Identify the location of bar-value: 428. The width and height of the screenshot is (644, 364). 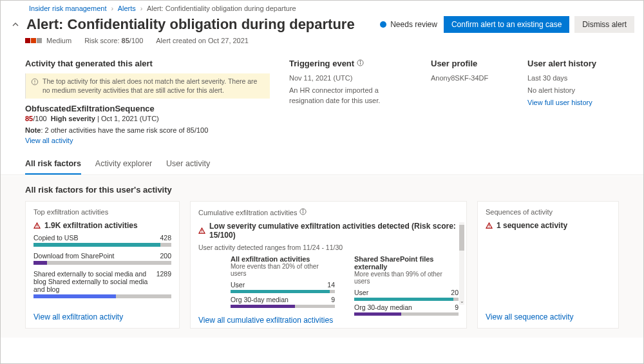
(166, 238).